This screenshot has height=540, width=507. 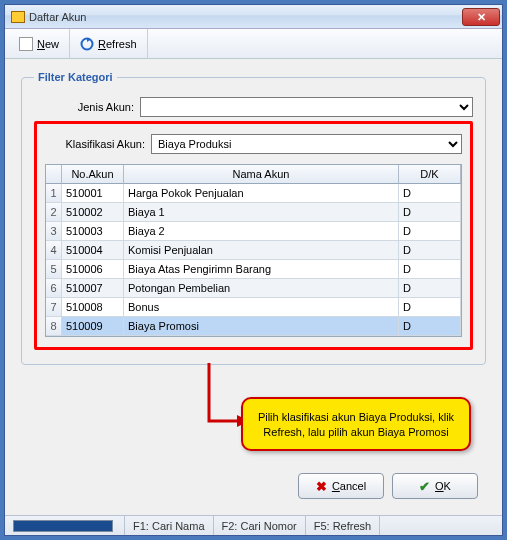 What do you see at coordinates (356, 424) in the screenshot?
I see `callout-text: Pilih klasifikasi akun Biaya Produksi, k…` at bounding box center [356, 424].